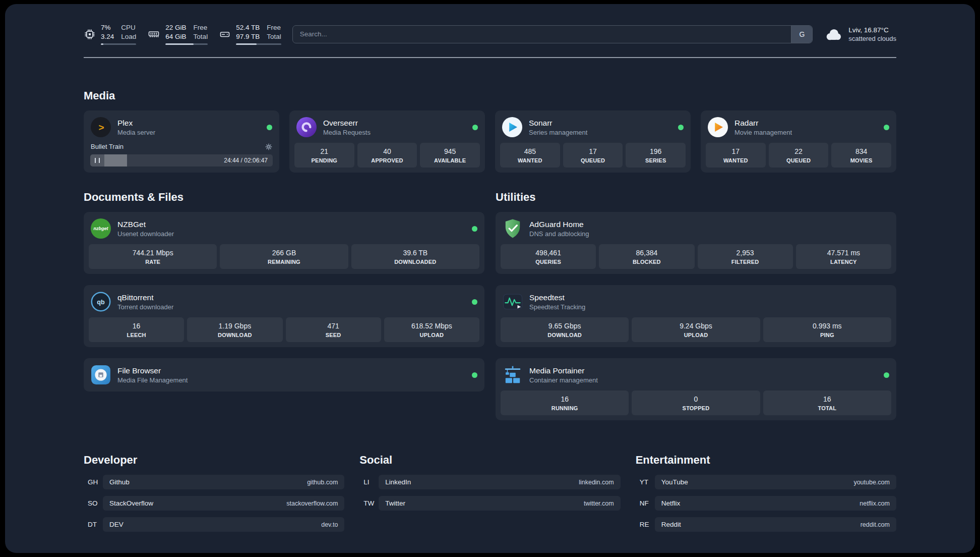  Describe the element at coordinates (347, 127) in the screenshot. I see `service-meta: Overseerr Media Requests` at that location.